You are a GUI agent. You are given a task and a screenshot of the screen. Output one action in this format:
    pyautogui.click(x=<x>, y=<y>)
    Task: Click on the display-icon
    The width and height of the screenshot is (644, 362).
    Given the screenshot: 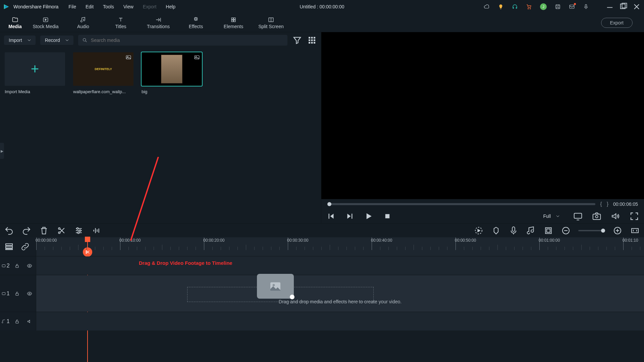 What is the action you would take?
    pyautogui.click(x=578, y=216)
    